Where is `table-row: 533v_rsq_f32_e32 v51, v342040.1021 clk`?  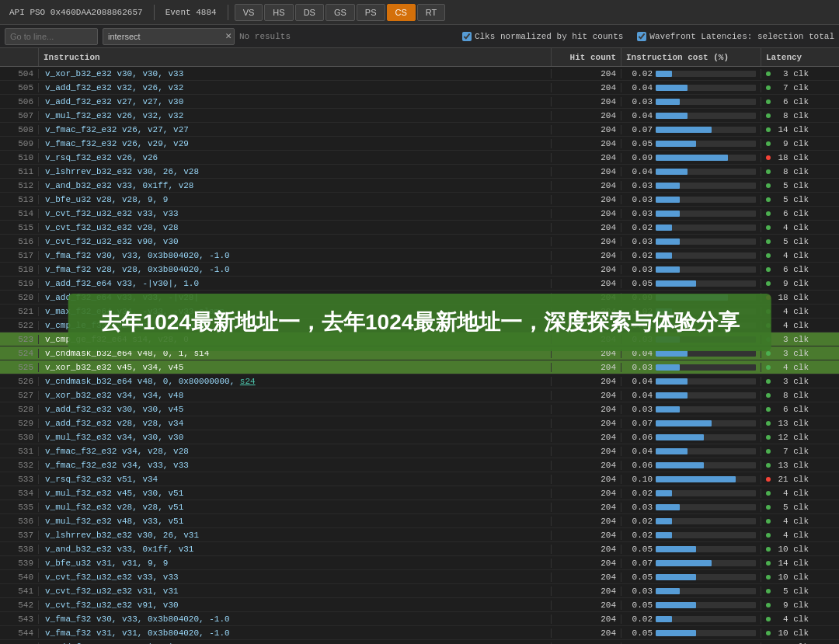
table-row: 533v_rsq_f32_e32 v51, v342040.1021 clk is located at coordinates (420, 479).